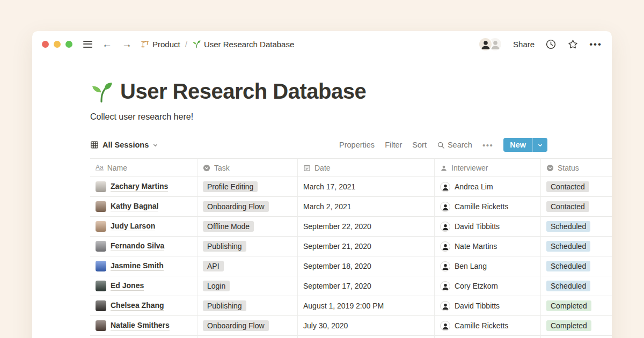 This screenshot has width=644, height=338. What do you see at coordinates (488, 187) in the screenshot?
I see `interviewer-cell: Andrea Lim` at bounding box center [488, 187].